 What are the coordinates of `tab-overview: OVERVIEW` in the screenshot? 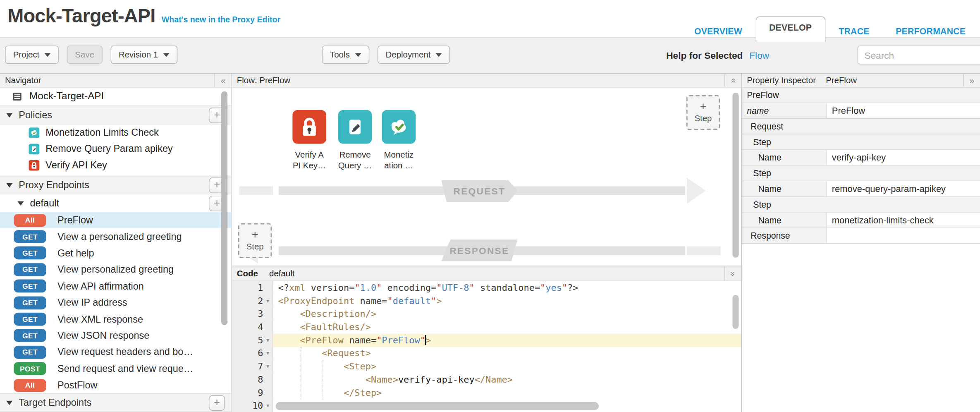 It's located at (718, 31).